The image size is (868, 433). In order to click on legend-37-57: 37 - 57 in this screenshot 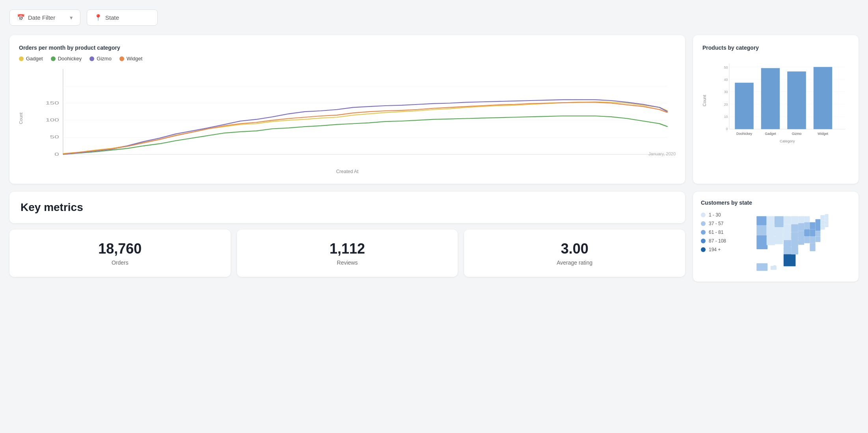, I will do `click(723, 224)`.